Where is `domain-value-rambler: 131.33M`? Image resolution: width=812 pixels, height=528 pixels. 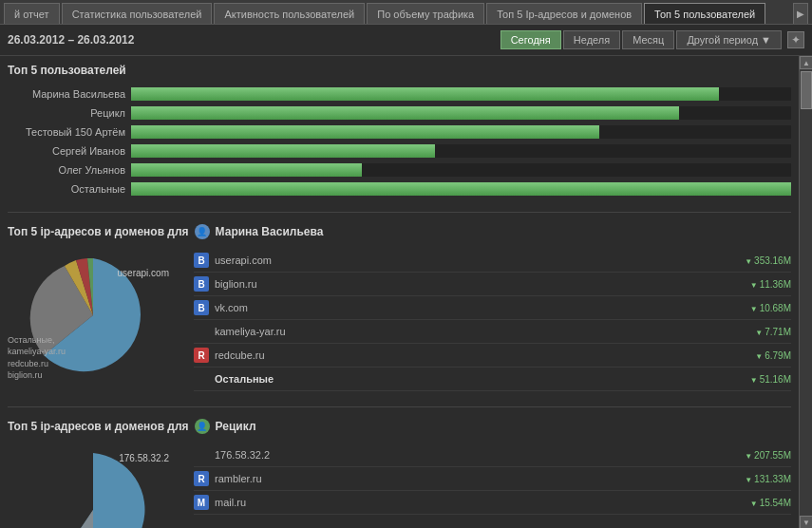 domain-value-rambler: 131.33M is located at coordinates (767, 479).